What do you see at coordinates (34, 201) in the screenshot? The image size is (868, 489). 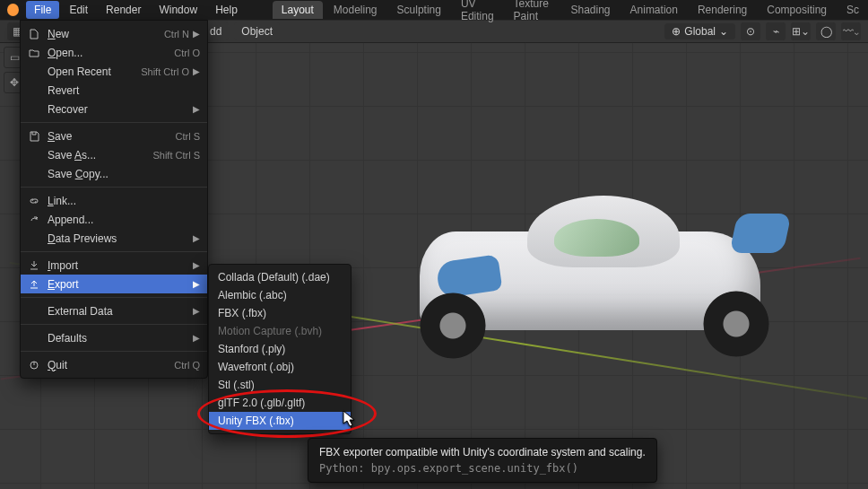 I see `link-icon` at bounding box center [34, 201].